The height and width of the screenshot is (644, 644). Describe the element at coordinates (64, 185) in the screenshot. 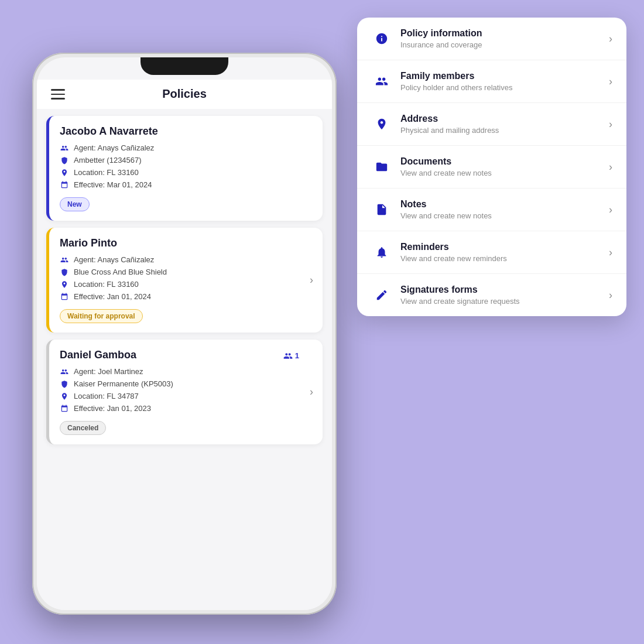

I see `calendar-icon` at that location.